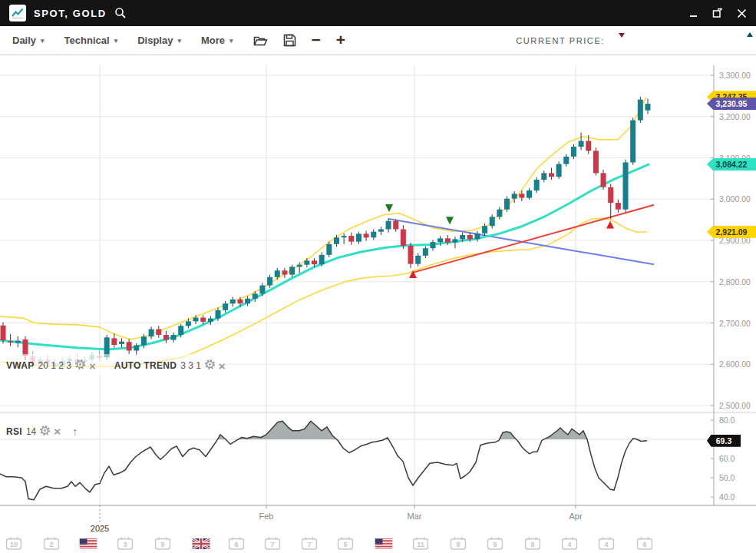  What do you see at coordinates (213, 40) in the screenshot?
I see `menu-more-label: More` at bounding box center [213, 40].